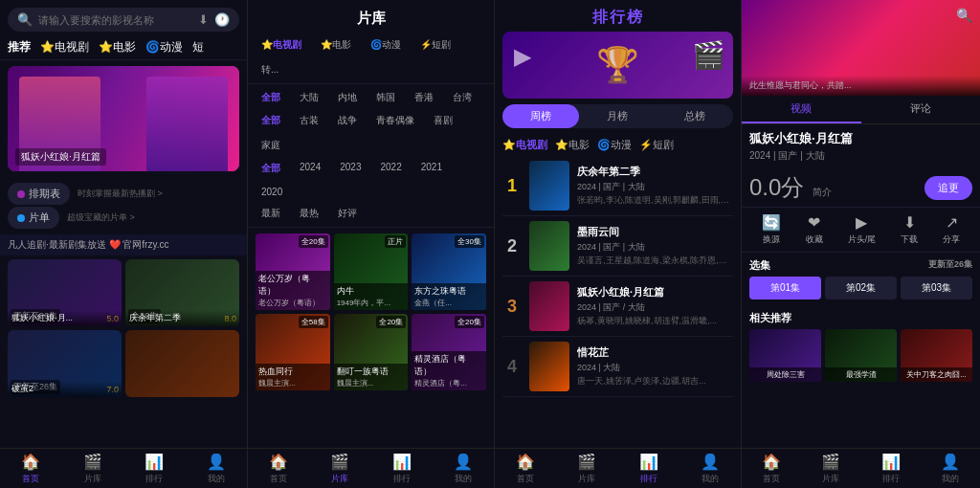  Describe the element at coordinates (965, 15) in the screenshot. I see `detail-search-icon: 🔍` at that location.